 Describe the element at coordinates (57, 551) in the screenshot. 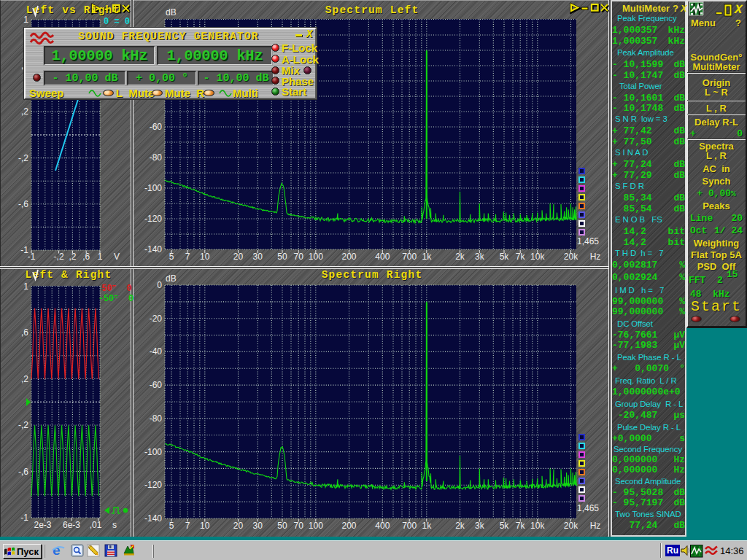

I see `svg-text: e` at that location.